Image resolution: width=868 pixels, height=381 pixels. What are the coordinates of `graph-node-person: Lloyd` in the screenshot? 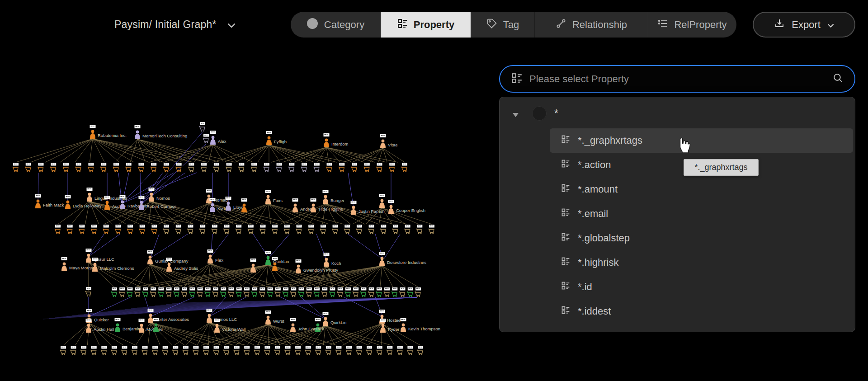 It's located at (235, 203).